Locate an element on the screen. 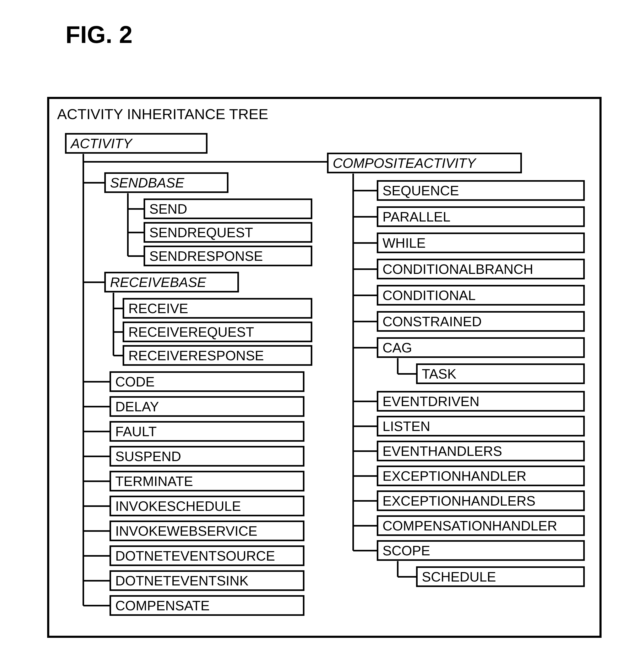  node-exceptionhandlers: EXCEPTIONHANDLERS is located at coordinates (481, 501).